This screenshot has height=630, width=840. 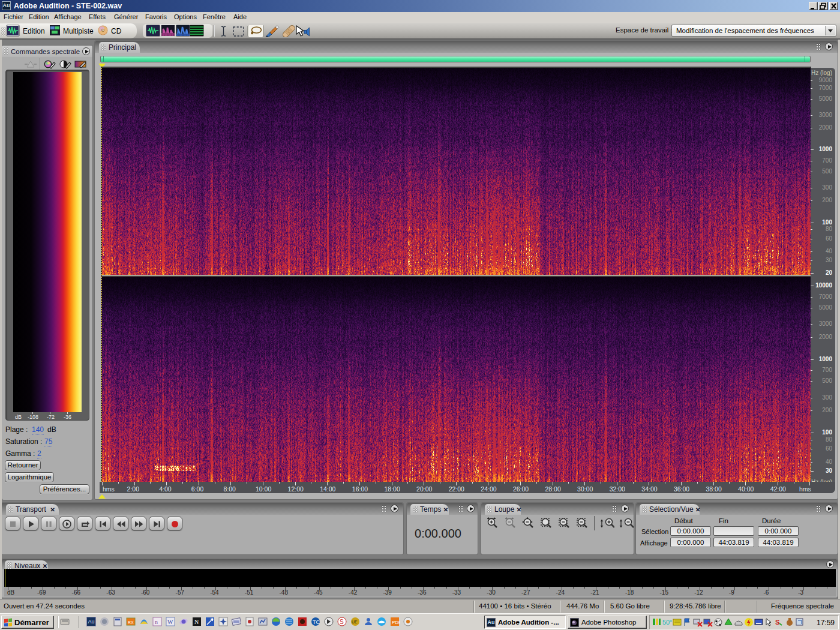 I want to click on svg-text: W, so click(x=170, y=622).